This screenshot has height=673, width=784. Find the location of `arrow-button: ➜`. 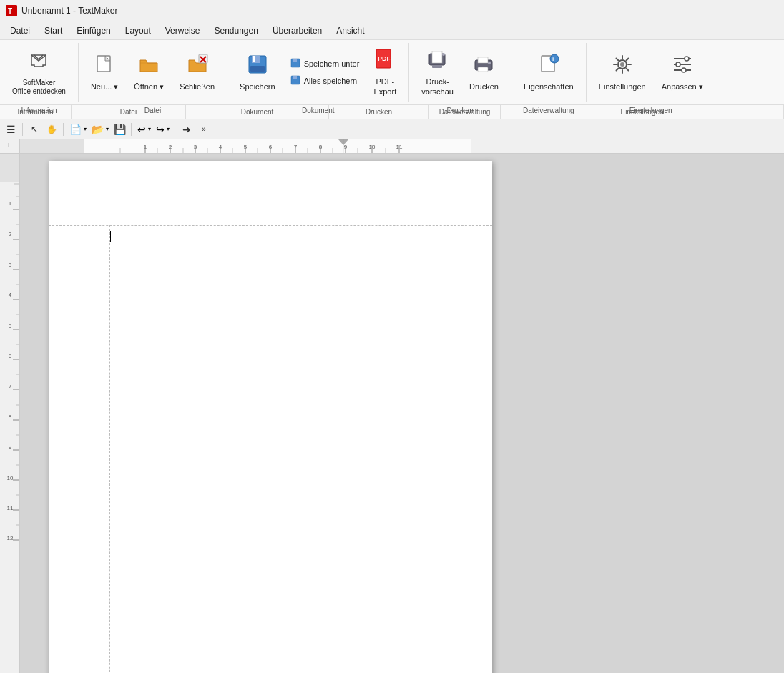

arrow-button: ➜ is located at coordinates (187, 129).